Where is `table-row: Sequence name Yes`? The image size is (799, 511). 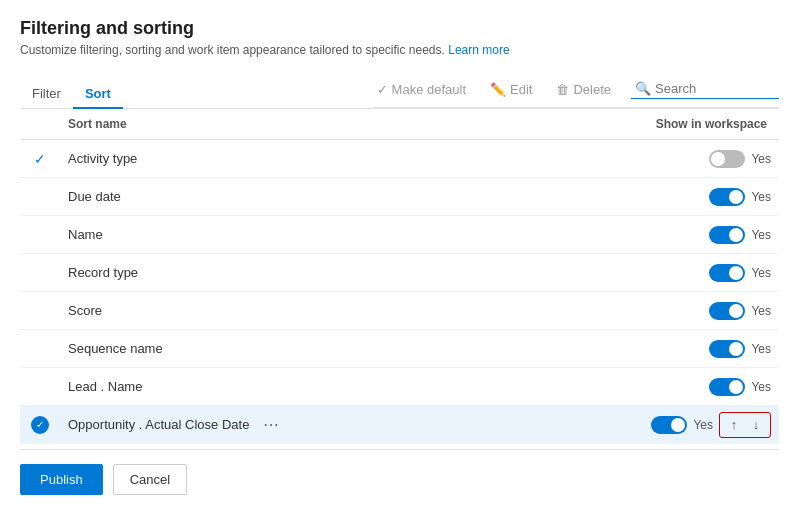
table-row: Sequence name Yes is located at coordinates (400, 349).